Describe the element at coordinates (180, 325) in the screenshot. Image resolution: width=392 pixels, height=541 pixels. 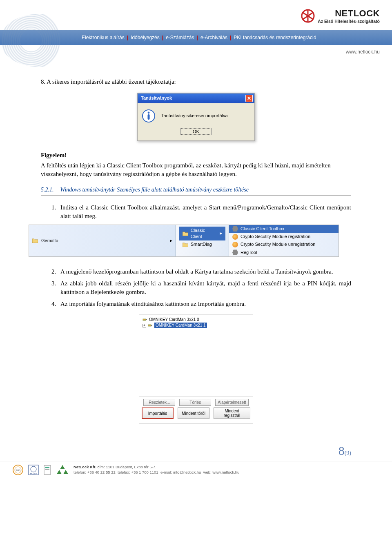
I see `tree-item-selected: OMNIKEY CardMan 3x21 1` at that location.